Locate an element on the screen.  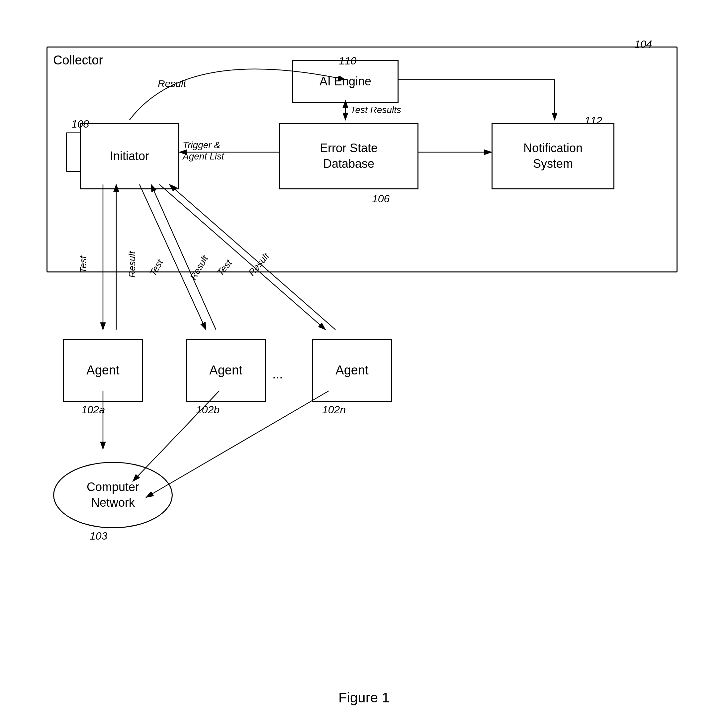
notification-label: Notification System is located at coordinates (553, 156).